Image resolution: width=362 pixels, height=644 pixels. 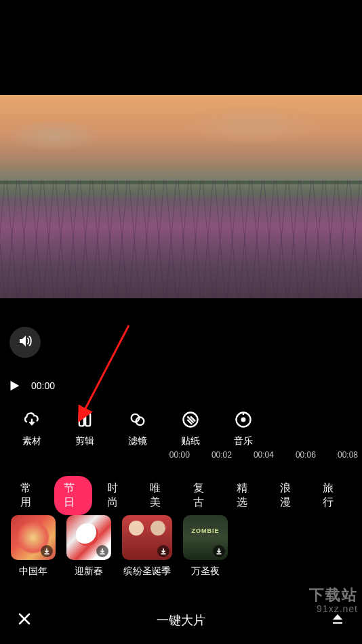 I want to click on cloud-download-icon, so click(x=32, y=420).